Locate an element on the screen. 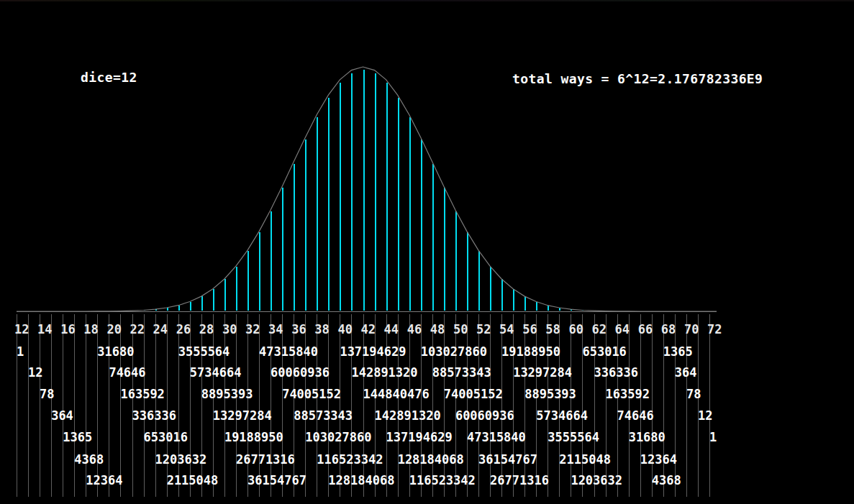 Image resolution: width=854 pixels, height=504 pixels. x-tick-label: 50 is located at coordinates (460, 329).